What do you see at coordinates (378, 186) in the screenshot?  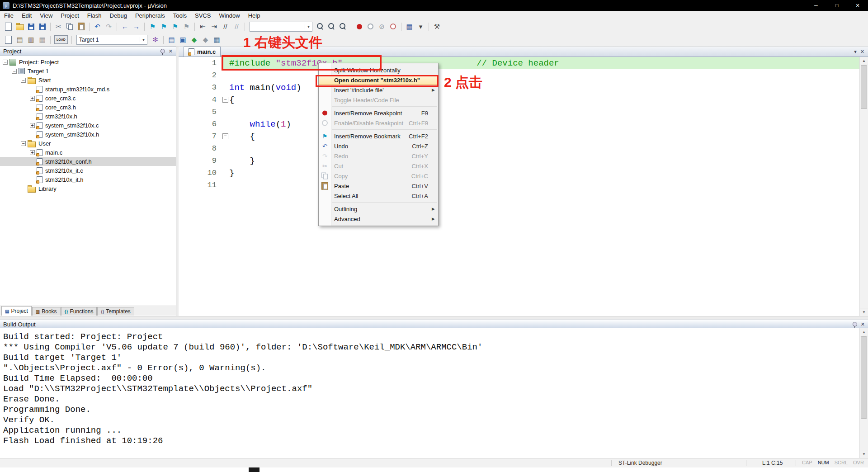 I see `context-menu-paste: PasteCtrl+V` at bounding box center [378, 186].